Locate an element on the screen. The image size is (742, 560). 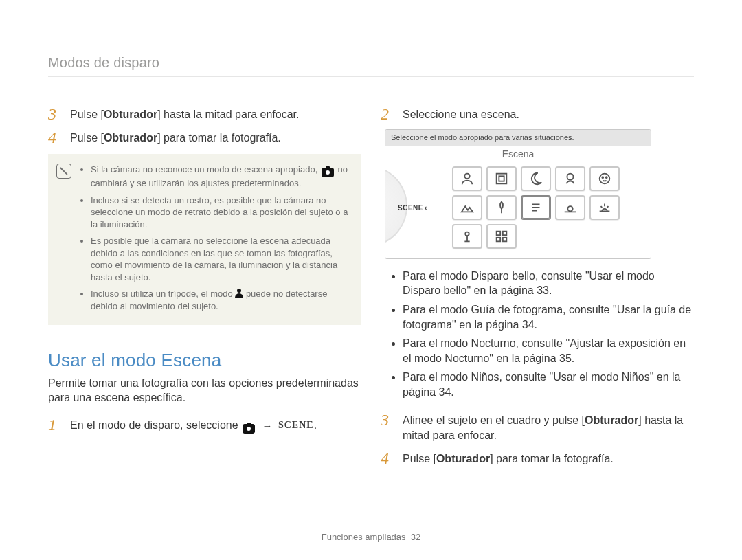
note-list: Si la cámara no reconoce un modo de esce… is located at coordinates (215, 240).